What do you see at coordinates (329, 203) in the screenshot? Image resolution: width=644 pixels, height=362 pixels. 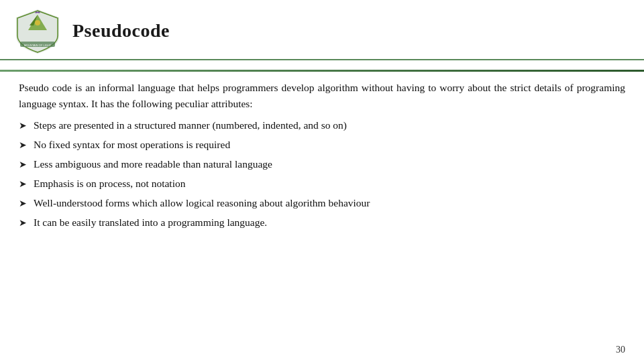 I see `bullet-text: Well-understood forms which allow logica…` at bounding box center [329, 203].